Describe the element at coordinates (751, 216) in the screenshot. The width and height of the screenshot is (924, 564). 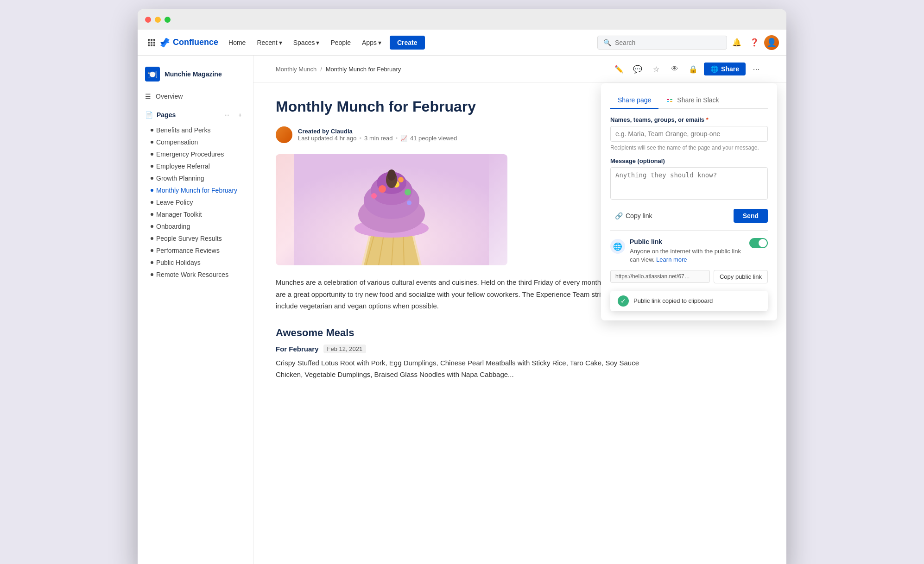
I see `send-button: Send` at that location.